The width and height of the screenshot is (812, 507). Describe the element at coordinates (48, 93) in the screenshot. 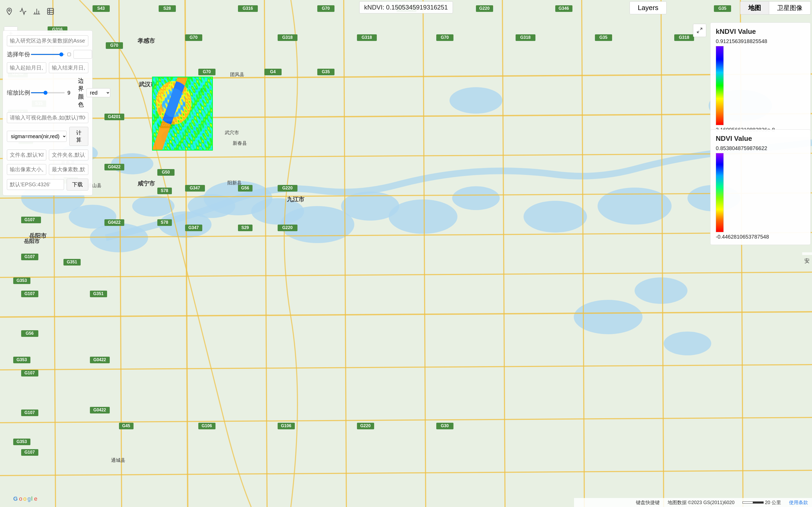

I see `scale-slider` at that location.